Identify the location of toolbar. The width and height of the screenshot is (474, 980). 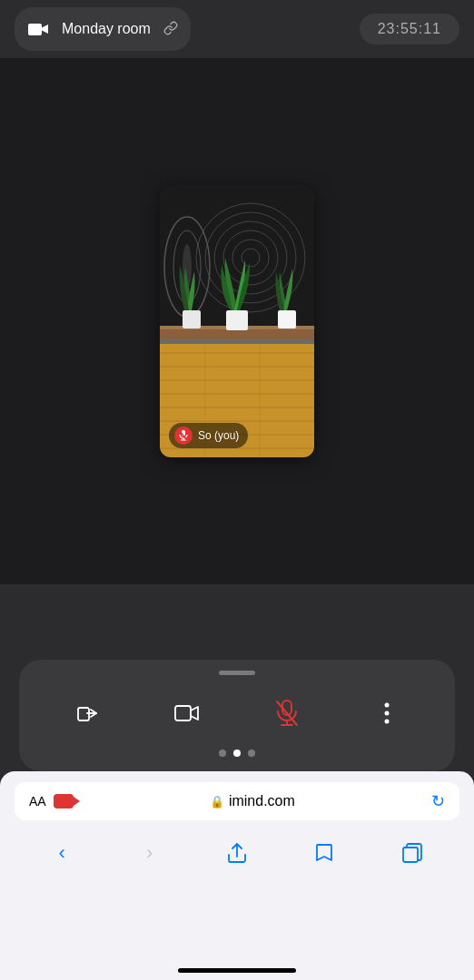
(237, 715).